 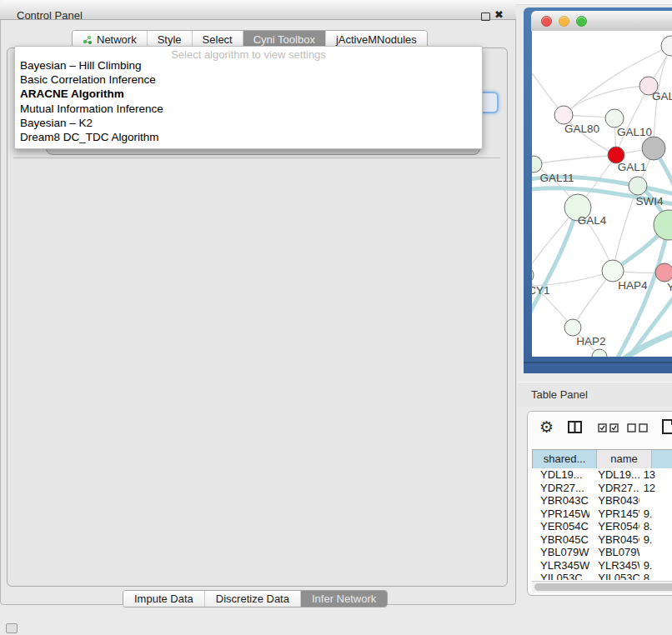 I want to click on table-row: YBL079WYBL079W, so click(x=602, y=552).